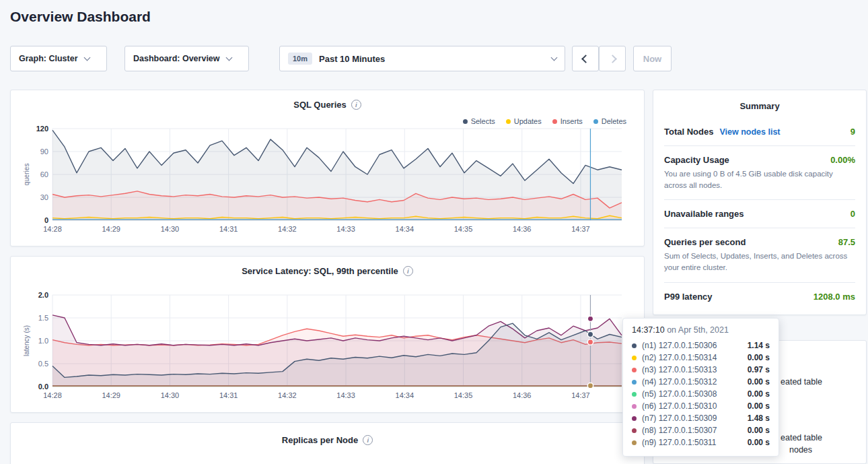  I want to click on summary-row-queries-per-second: Queries per second 87.5 Sum of Selects, …, so click(760, 255).